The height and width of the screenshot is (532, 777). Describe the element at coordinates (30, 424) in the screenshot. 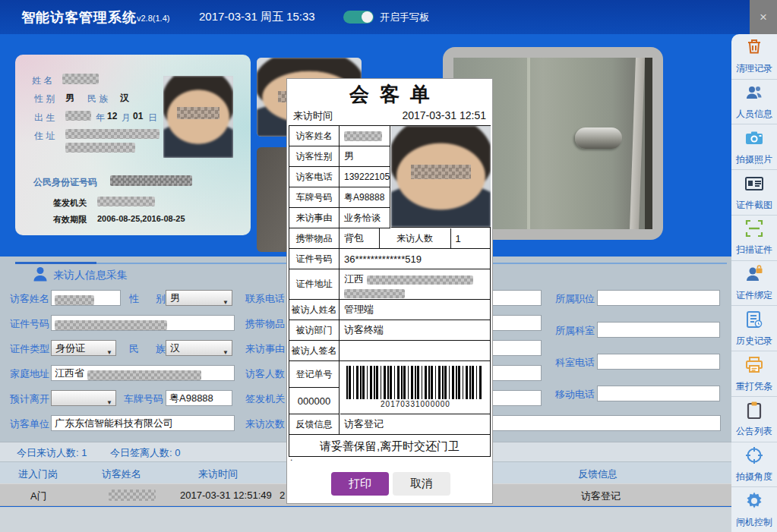

I see `visitor-company-label: 访客单位` at that location.